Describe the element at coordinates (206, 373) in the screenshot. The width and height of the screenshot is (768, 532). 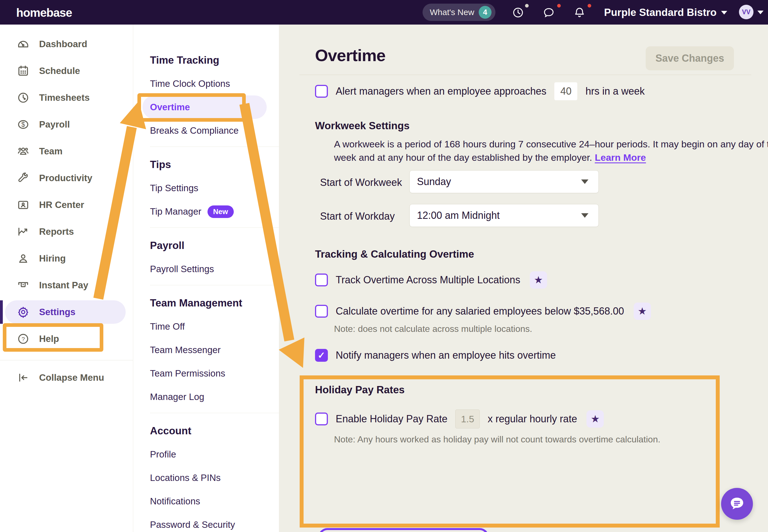
I see `subnav-item-team-permissions: Team Permissions` at that location.